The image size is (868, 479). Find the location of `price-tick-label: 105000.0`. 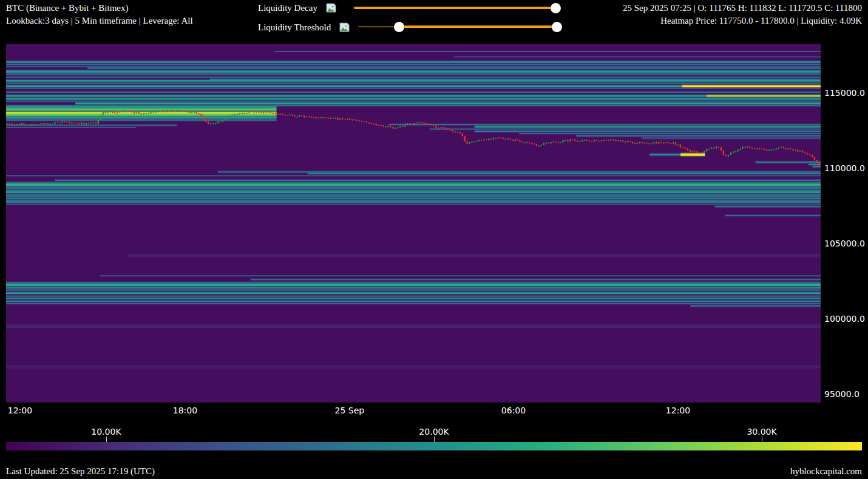

price-tick-label: 105000.0 is located at coordinates (845, 244).